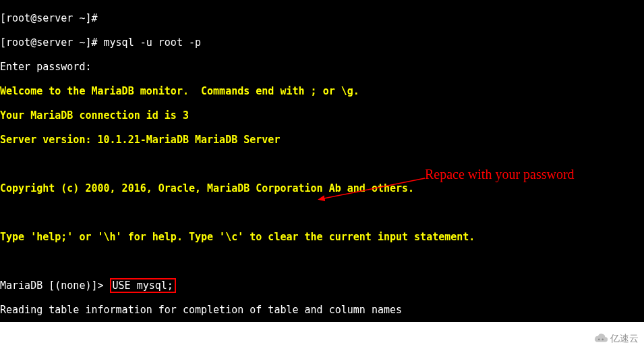 The image size is (644, 347). I want to click on sql-use-mysql: USE mysql;, so click(143, 286).